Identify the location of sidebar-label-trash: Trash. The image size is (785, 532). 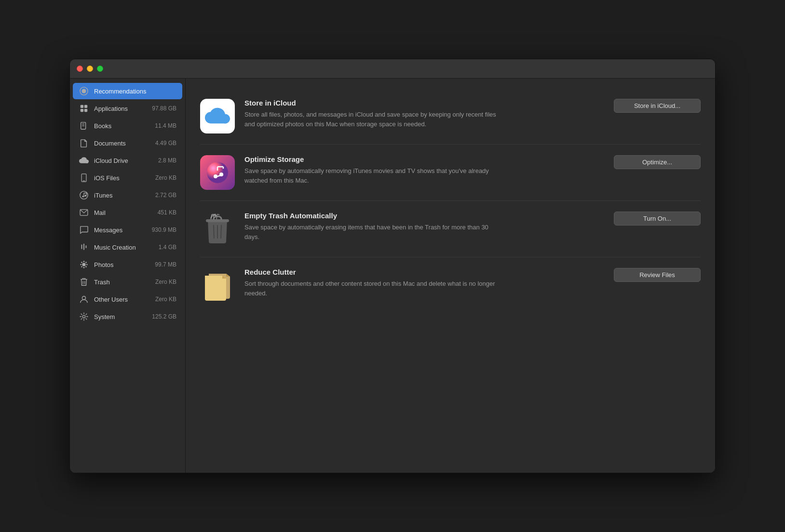
(122, 282).